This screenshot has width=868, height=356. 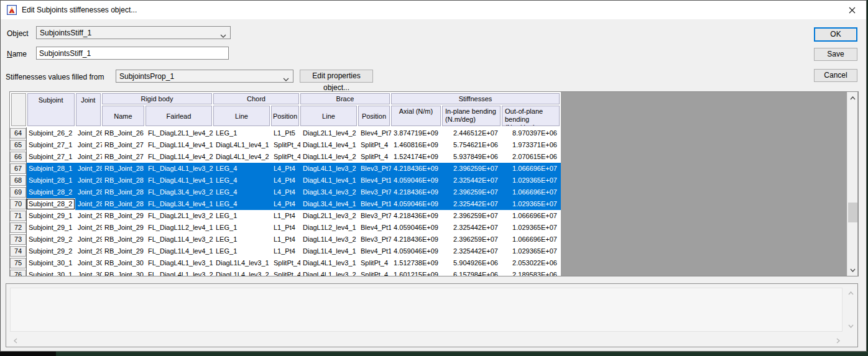 I want to click on group-header-chord: Chord, so click(x=256, y=99).